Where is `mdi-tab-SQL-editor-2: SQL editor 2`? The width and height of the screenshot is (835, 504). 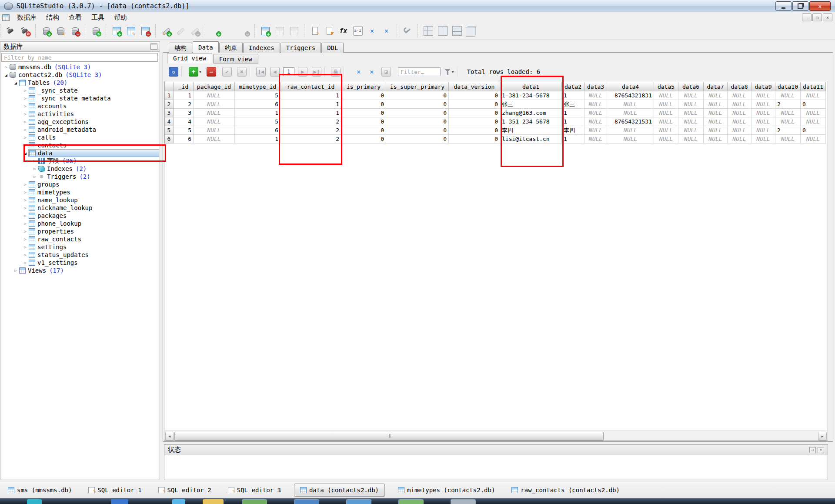
mdi-tab-SQL-editor-2: SQL editor 2 is located at coordinates (185, 490).